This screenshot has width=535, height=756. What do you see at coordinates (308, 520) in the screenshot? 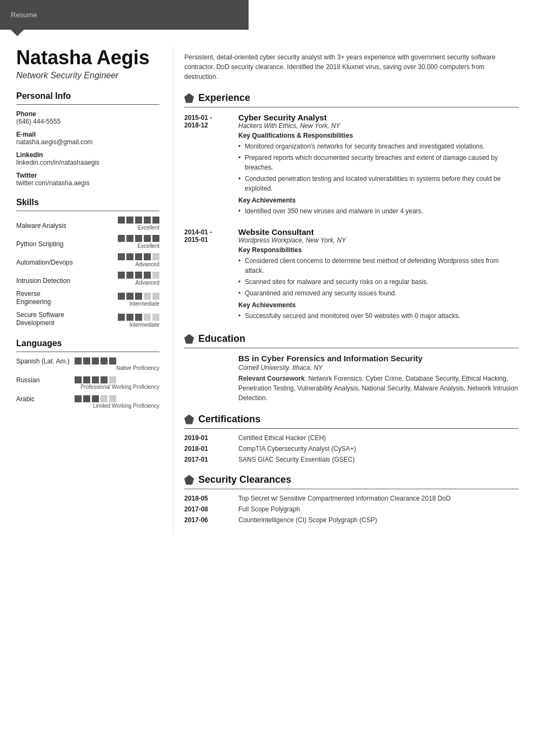
I see `clearance-name: Counterintelligence (CI) Scope Polygraph…` at bounding box center [308, 520].